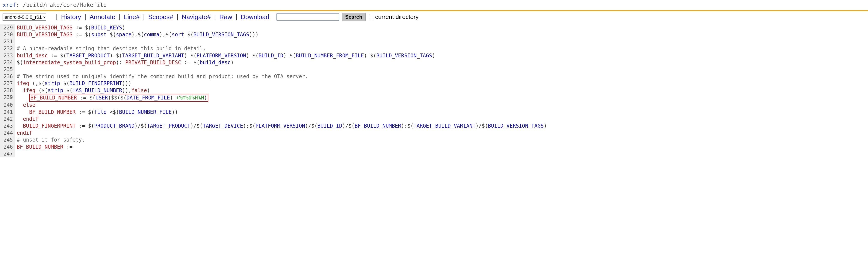  Describe the element at coordinates (102, 17) in the screenshot. I see `annotate-link: Annotate` at that location.